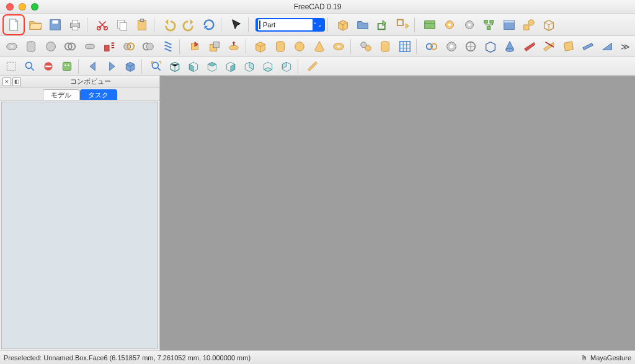 The image size is (635, 364). Describe the element at coordinates (142, 25) in the screenshot. I see `paste-button` at that location.